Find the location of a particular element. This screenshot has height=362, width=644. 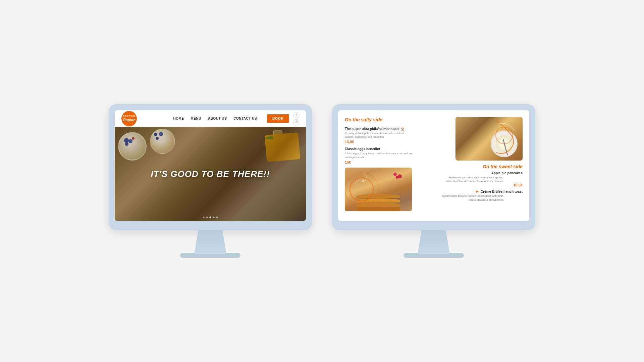

star-icon: ★ is located at coordinates (477, 192).